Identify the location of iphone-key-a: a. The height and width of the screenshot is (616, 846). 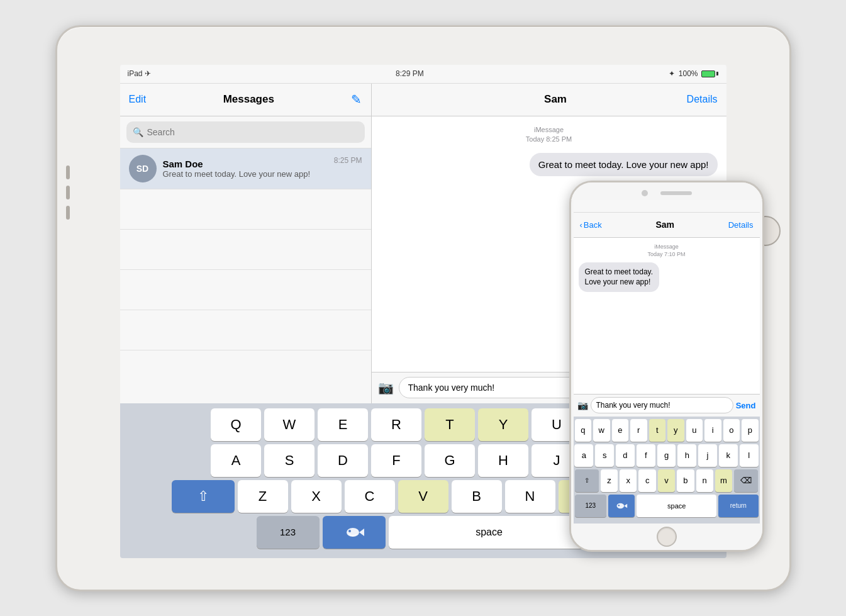
(584, 456).